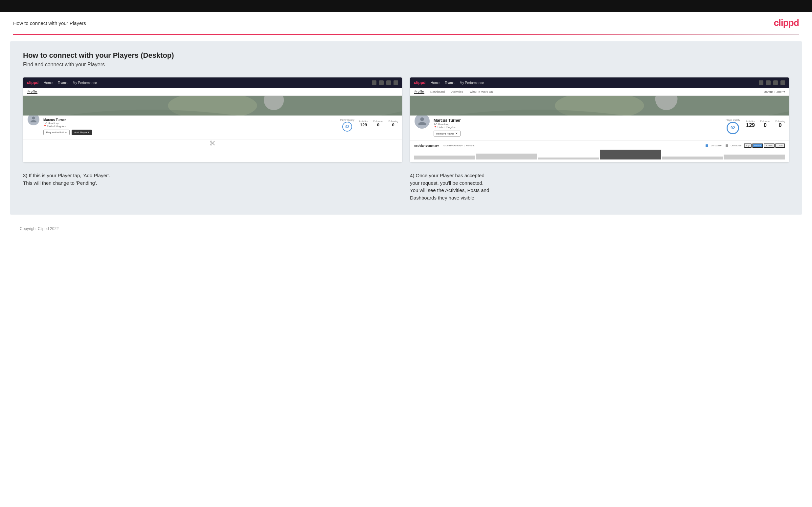 Image resolution: width=812 pixels, height=507 pixels. What do you see at coordinates (472, 83) in the screenshot?
I see `right-nav-performance: My Performance` at bounding box center [472, 83].